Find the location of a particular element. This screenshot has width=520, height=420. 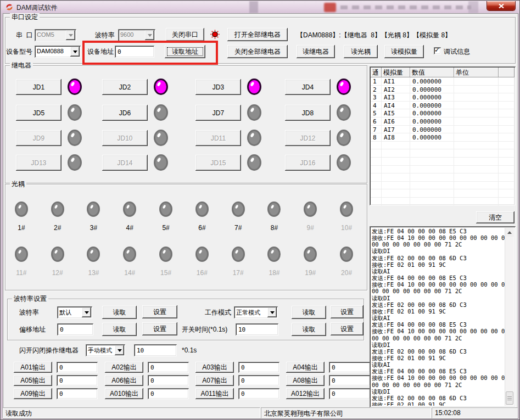

offset-set-button: 设置 is located at coordinates (160, 329).